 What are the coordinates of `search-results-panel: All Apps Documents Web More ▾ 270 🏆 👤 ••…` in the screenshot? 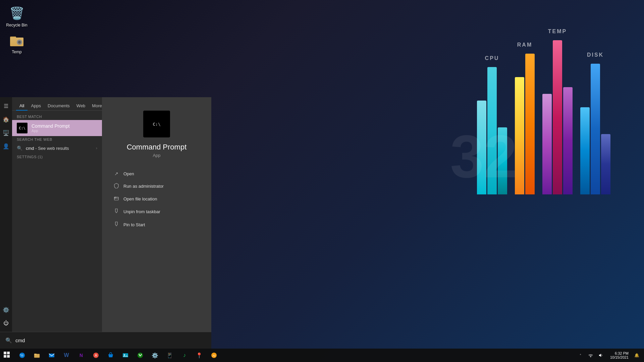 It's located at (57, 215).